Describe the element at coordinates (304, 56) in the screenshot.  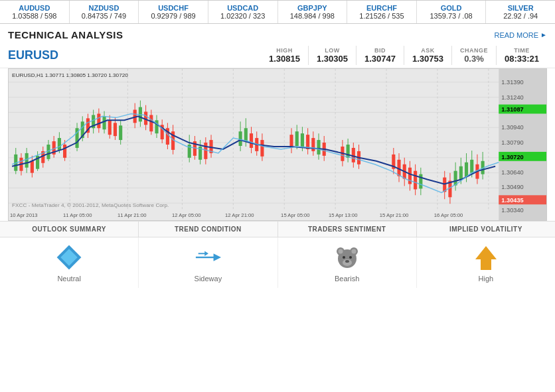
I see `chart-stats: HIGH 1.30815 LOW 1.30305 BID 1.30747 ASK…` at that location.